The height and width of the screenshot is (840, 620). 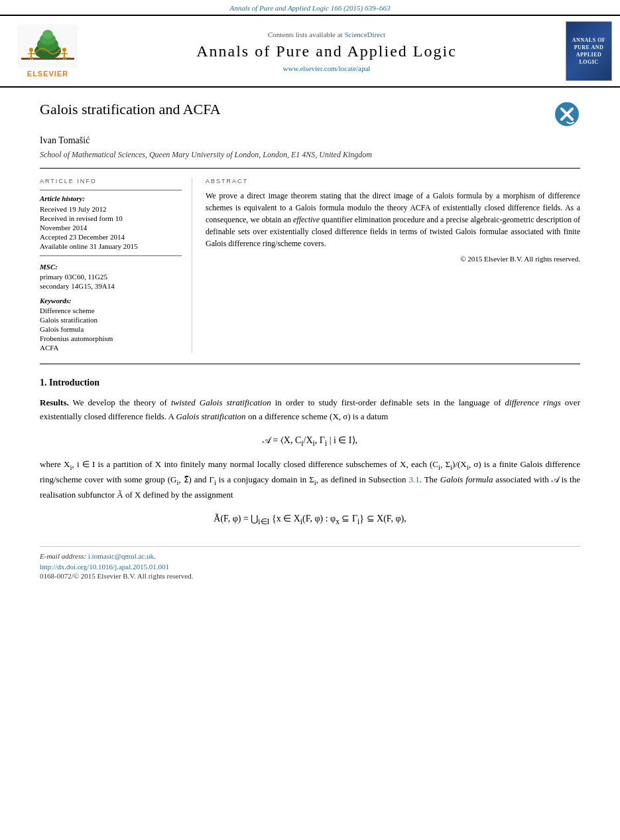 What do you see at coordinates (310, 7) in the screenshot?
I see `journal-reference-bar: Annals of Pure and Applied Logic 166 (20…` at bounding box center [310, 7].